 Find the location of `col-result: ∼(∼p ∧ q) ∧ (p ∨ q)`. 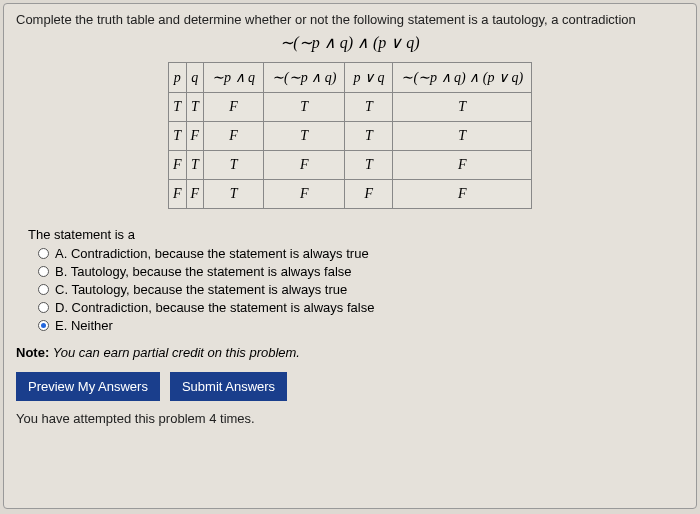

col-result: ∼(∼p ∧ q) ∧ (p ∨ q) is located at coordinates (462, 78).